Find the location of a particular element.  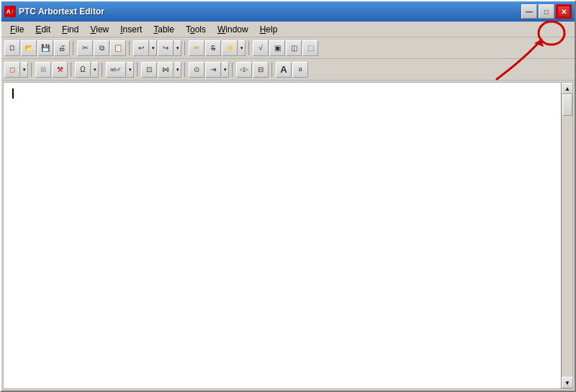

show-tags-button: ◁▷ is located at coordinates (244, 70).